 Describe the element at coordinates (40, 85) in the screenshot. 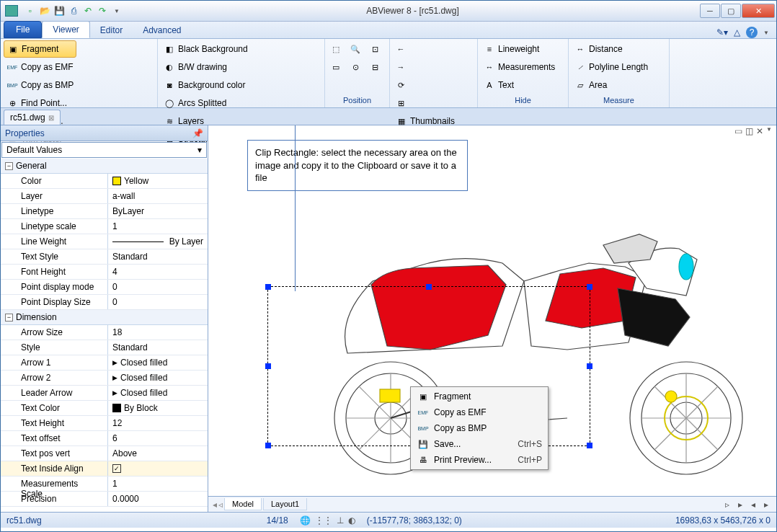

I see `ribbon-copy-bmp: BMPCopy as BMP` at that location.